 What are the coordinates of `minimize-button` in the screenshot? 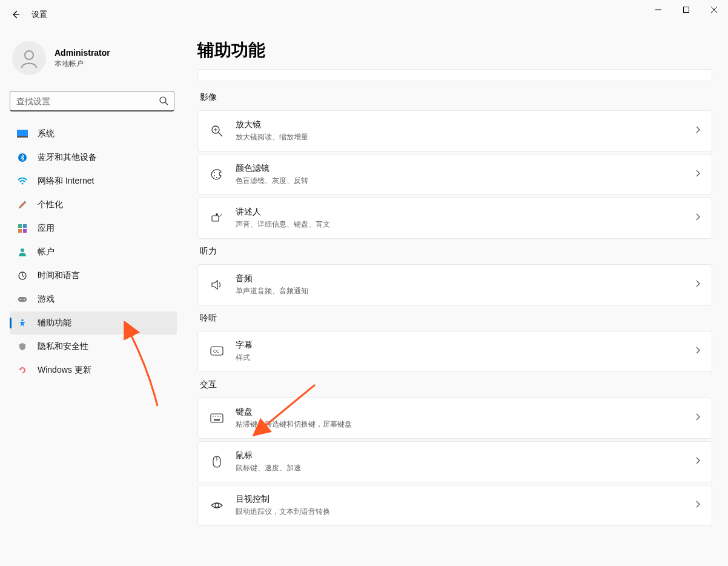 It's located at (658, 10).